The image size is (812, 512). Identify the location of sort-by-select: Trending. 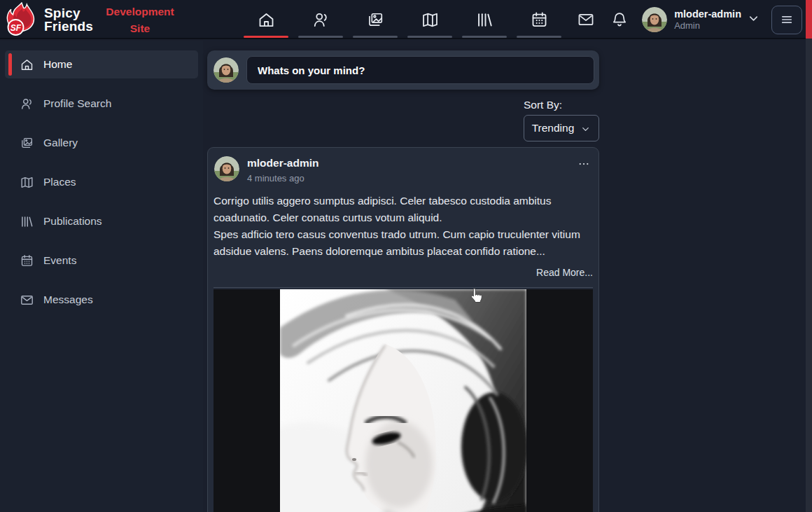
(561, 128).